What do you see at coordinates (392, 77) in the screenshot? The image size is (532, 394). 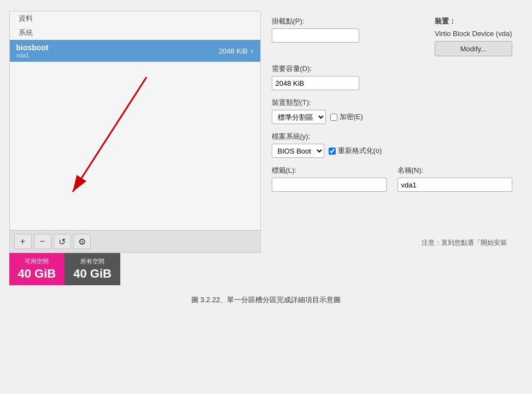 I see `required-capacity-group: 需要容量(D):` at bounding box center [392, 77].